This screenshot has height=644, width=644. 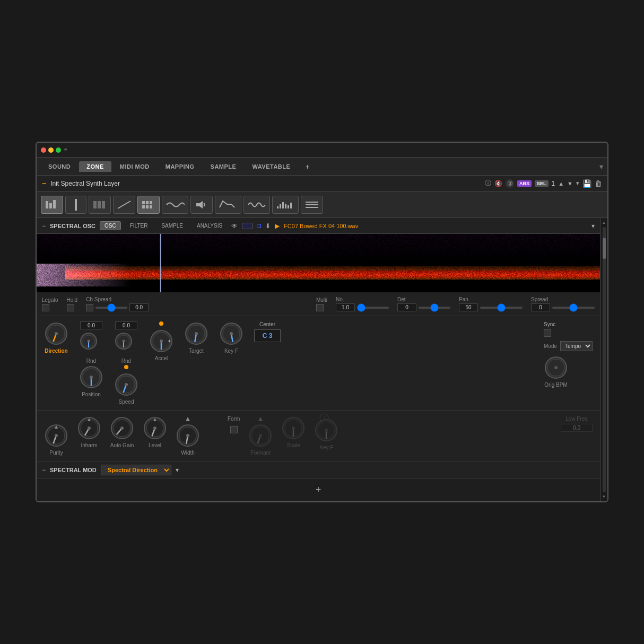 I want to click on purity-knob, so click(x=56, y=436).